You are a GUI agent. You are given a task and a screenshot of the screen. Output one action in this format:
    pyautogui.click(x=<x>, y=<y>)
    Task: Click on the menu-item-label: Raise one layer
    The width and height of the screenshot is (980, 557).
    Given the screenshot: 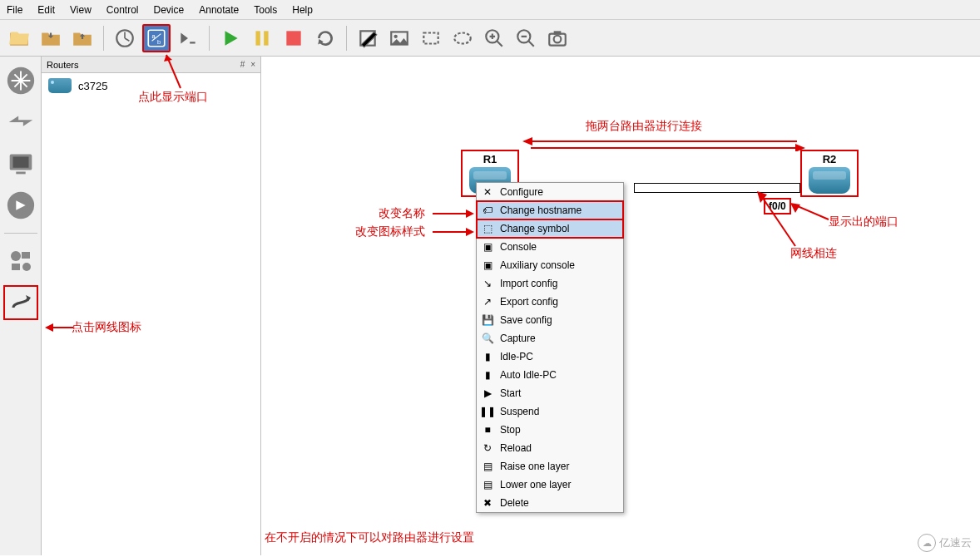 What is the action you would take?
    pyautogui.click(x=534, y=466)
    